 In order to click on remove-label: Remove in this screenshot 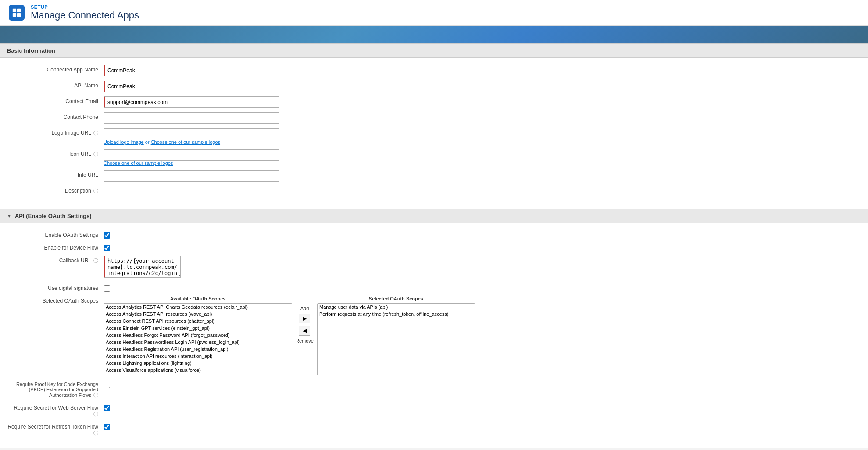, I will do `click(304, 341)`.